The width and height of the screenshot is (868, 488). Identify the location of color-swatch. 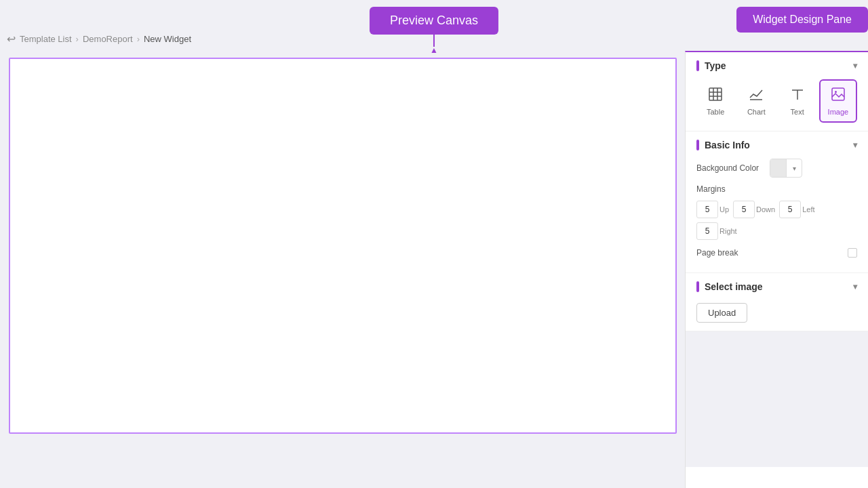
(778, 168).